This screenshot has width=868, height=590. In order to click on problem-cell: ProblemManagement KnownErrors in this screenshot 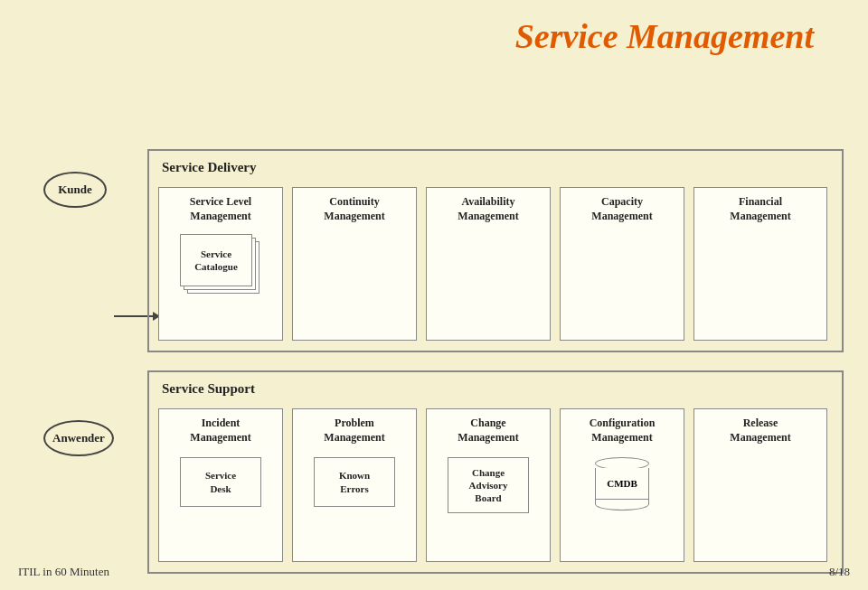, I will do `click(354, 485)`.